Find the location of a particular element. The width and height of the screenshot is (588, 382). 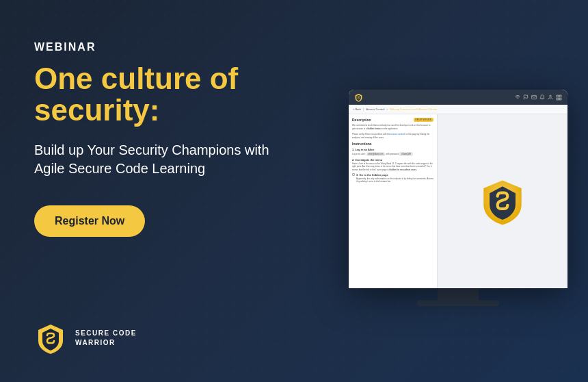

instruction-step-2: 2. Investigate the menu Have a look at t… is located at coordinates (392, 164).